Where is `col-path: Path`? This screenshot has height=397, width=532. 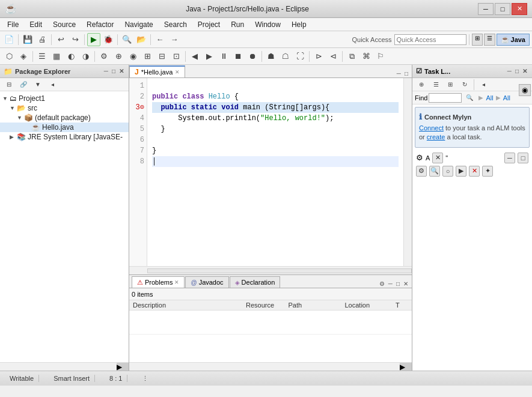
col-path: Path is located at coordinates (313, 305).